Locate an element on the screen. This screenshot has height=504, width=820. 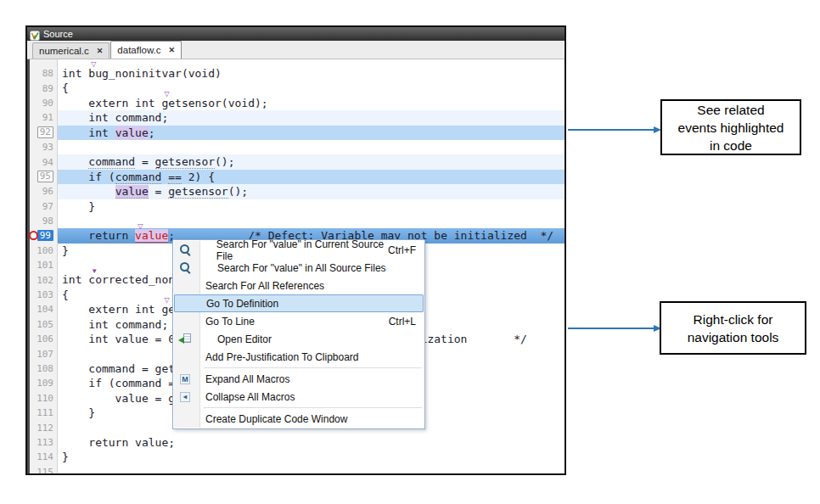
menu-item-label: Search For All References is located at coordinates (265, 286).